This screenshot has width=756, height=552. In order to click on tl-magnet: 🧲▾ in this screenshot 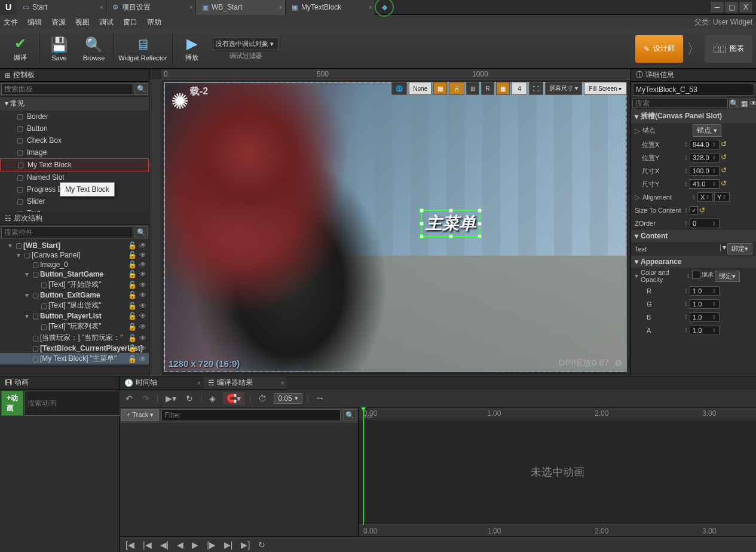, I will do `click(234, 398)`.